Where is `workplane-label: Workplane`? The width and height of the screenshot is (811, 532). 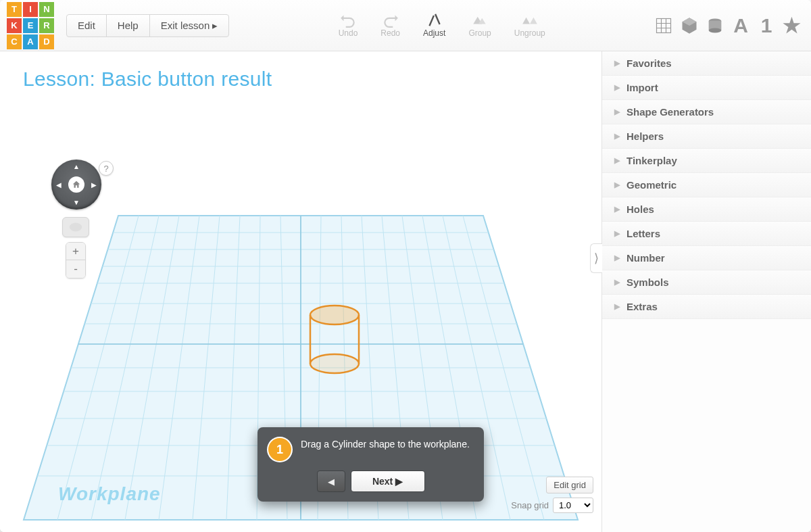 workplane-label: Workplane is located at coordinates (109, 494).